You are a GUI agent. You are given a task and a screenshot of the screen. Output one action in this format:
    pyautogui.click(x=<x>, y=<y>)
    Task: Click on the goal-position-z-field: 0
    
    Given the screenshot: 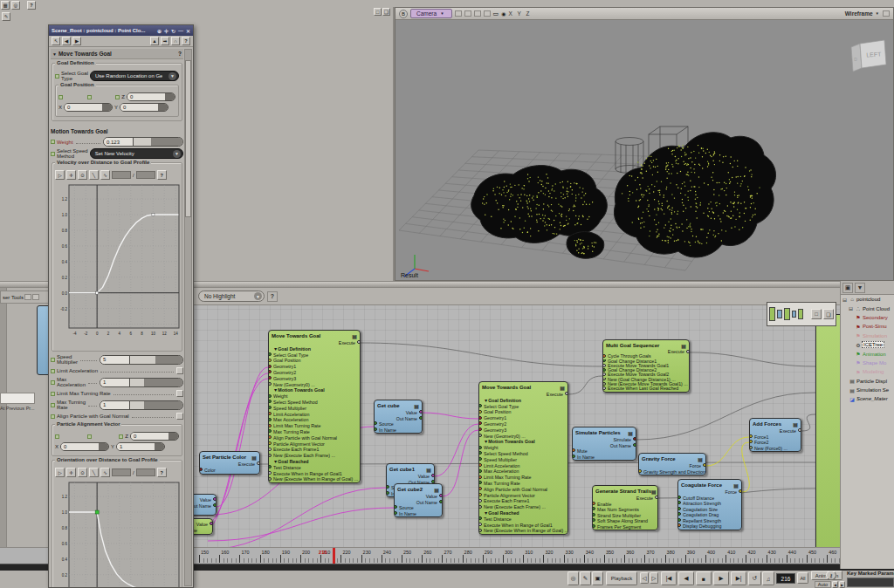 What is the action you would take?
    pyautogui.click(x=151, y=97)
    